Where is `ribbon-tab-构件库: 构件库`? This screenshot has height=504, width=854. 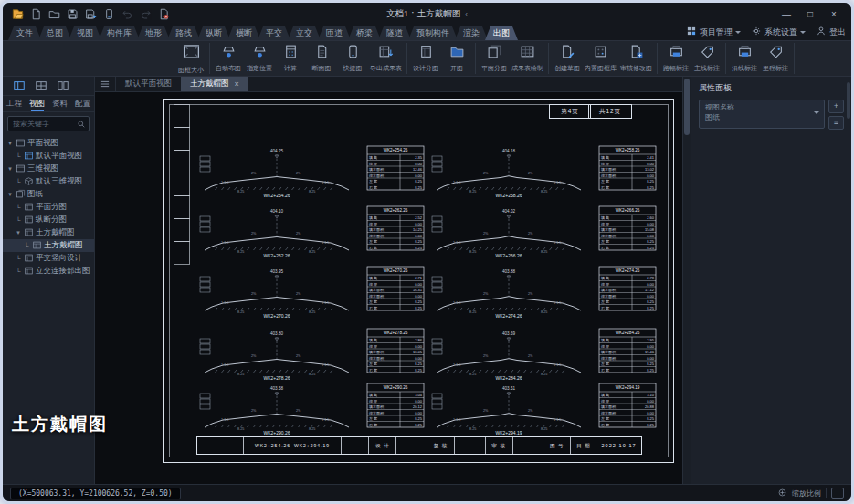
ribbon-tab-构件库: 构件库 is located at coordinates (119, 33).